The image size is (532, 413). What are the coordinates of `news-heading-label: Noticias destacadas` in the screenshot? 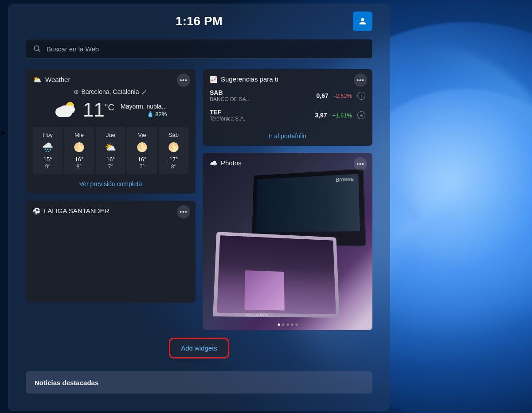 It's located at (66, 383).